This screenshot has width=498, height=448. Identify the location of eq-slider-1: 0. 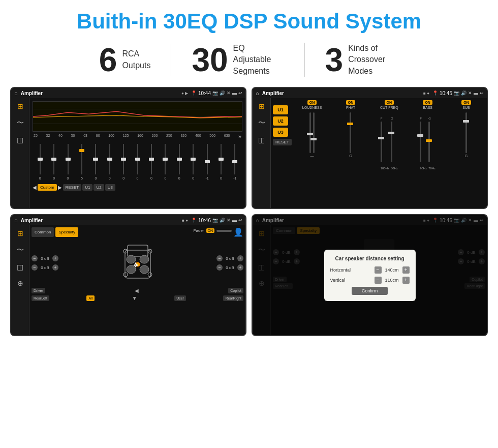
(40, 162).